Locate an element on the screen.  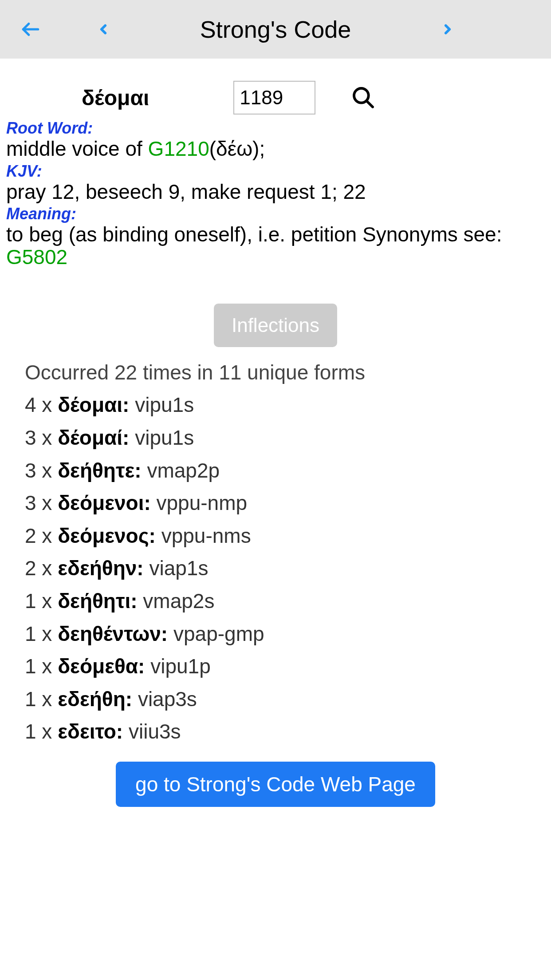
list-item: 3 x δεόμενοι: vppu-nmp is located at coordinates (285, 503).